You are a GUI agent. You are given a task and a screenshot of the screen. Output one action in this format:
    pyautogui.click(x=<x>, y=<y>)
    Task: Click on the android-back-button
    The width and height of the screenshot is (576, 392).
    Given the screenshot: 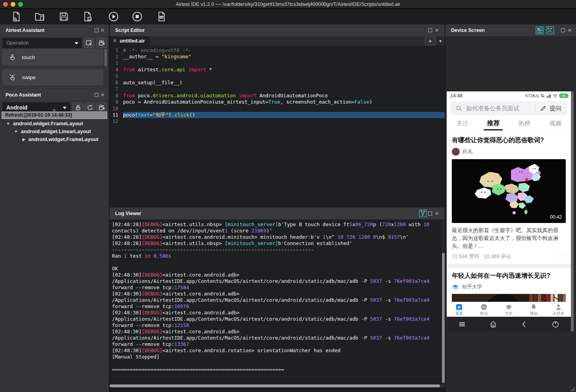 What is the action you would take?
    pyautogui.click(x=524, y=324)
    